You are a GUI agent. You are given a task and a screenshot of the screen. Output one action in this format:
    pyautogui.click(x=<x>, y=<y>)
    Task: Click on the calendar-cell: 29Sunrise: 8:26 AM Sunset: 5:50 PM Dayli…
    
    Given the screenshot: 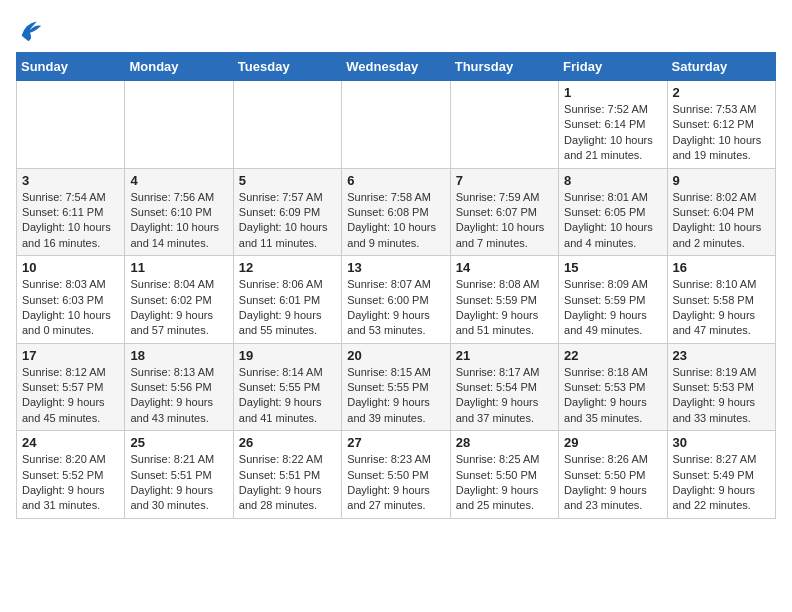 What is the action you would take?
    pyautogui.click(x=613, y=475)
    